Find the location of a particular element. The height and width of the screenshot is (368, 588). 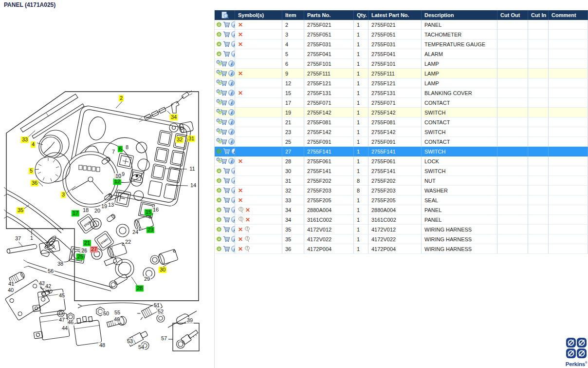

diagram-callout-21: 21 is located at coordinates (87, 243).